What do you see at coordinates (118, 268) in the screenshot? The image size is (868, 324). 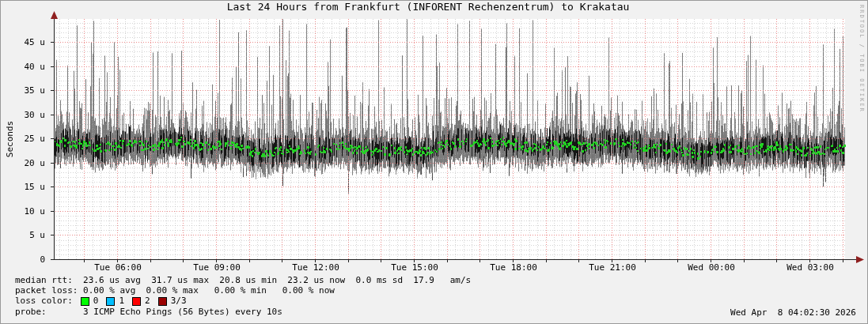 I see `x-axis-tick-label: Tue 06:00` at bounding box center [118, 268].